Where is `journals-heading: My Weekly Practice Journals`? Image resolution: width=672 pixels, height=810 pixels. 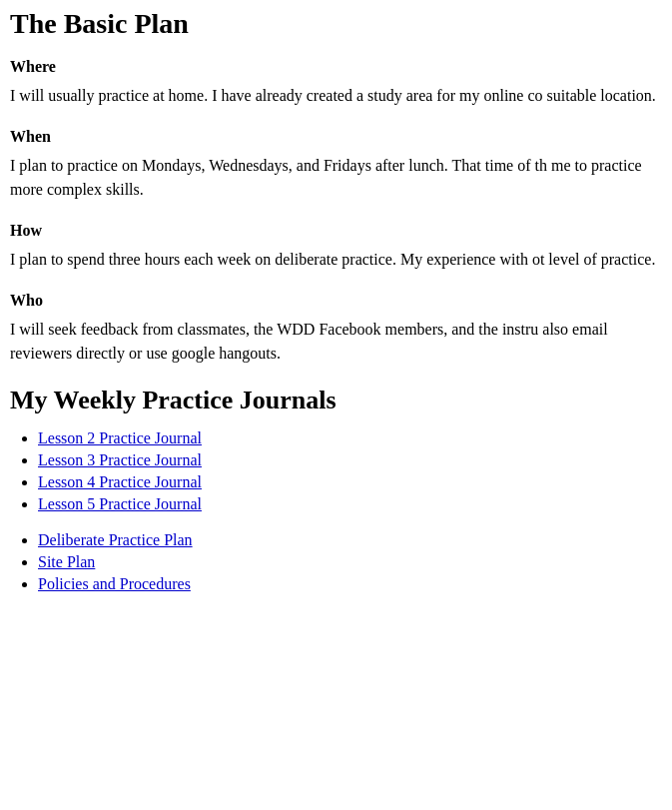 journals-heading: My Weekly Practice Journals is located at coordinates (336, 401).